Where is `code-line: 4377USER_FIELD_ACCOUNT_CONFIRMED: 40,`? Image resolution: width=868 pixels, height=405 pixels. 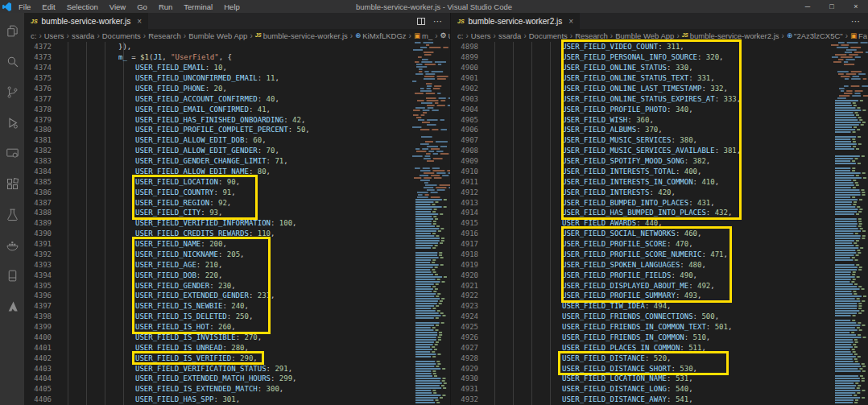 code-line: 4377USER_FIELD_ACCOUNT_CONFIRMED: 40, is located at coordinates (237, 98).